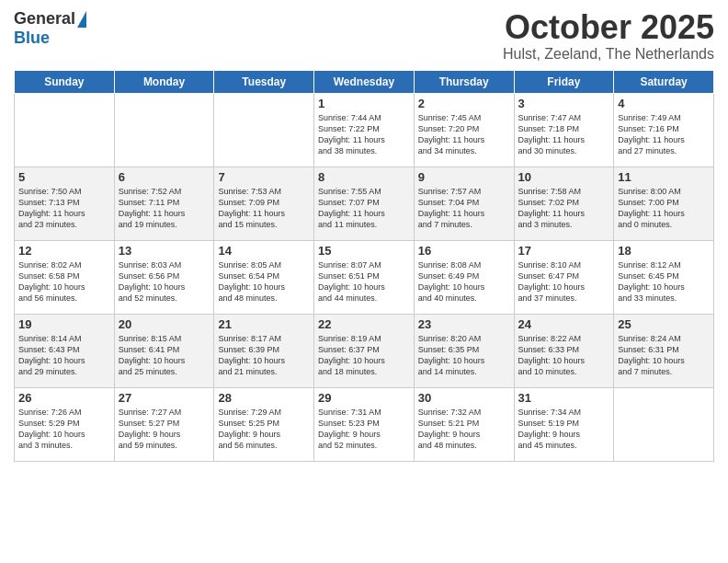 The image size is (728, 563). I want to click on day-number: 3, so click(564, 103).